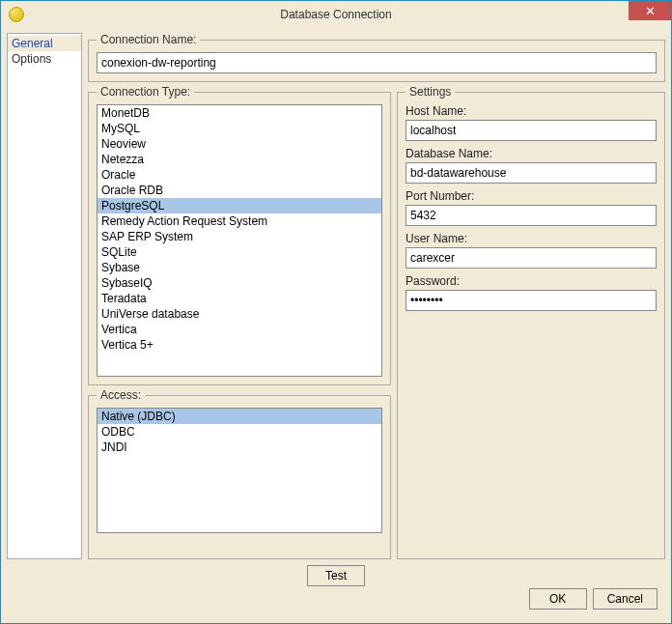 Image resolution: width=672 pixels, height=624 pixels. What do you see at coordinates (239, 144) in the screenshot?
I see `list-item: Neoview` at bounding box center [239, 144].